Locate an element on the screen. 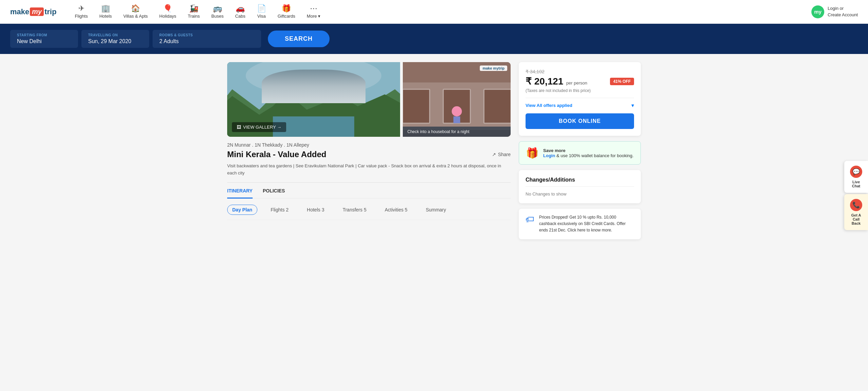 The height and width of the screenshot is (391, 868). subtab-transfers-label: Transfers 5 is located at coordinates (354, 210).